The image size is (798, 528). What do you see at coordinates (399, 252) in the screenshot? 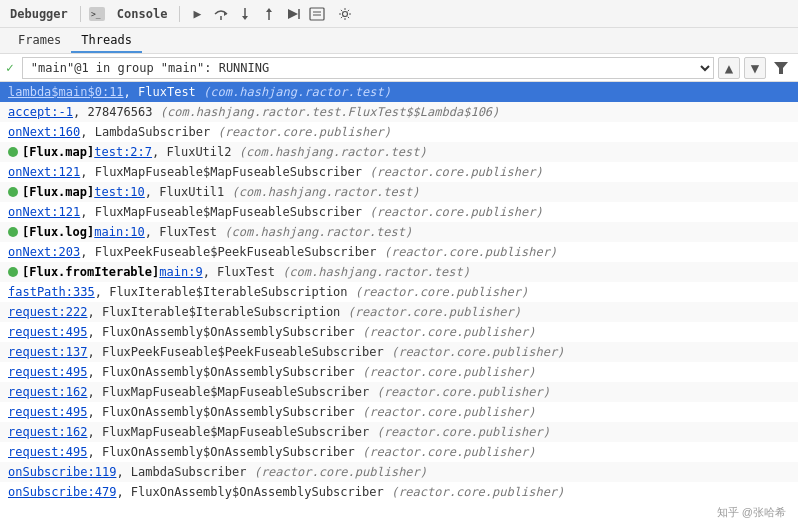
I see `stack-frame-row: onNext:203, FluxPeekFuseable$PeekFuseabl…` at bounding box center [399, 252].